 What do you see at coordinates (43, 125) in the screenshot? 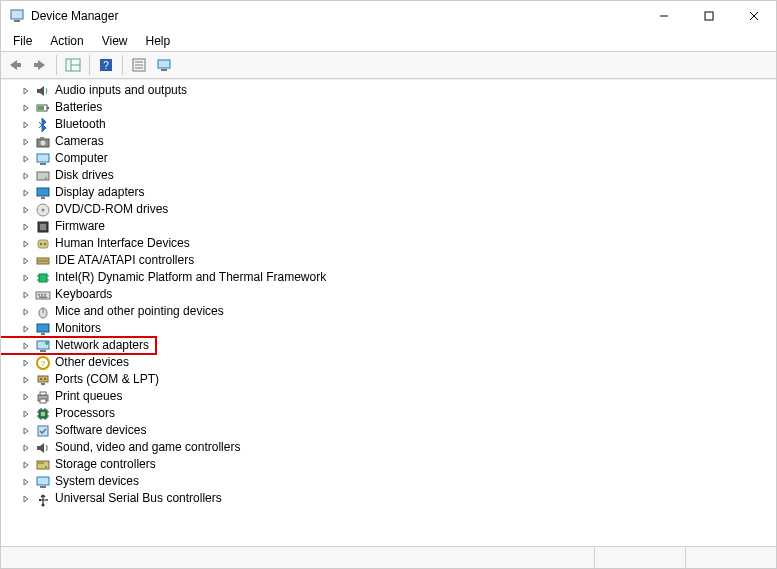
I see `bluetooth-icon` at bounding box center [43, 125].